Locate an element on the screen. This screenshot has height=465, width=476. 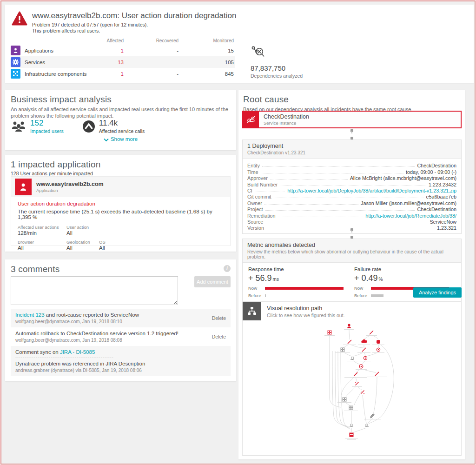
impact-summary-table: Affected Recovered Monitored Application… is located at coordinates (123, 59).